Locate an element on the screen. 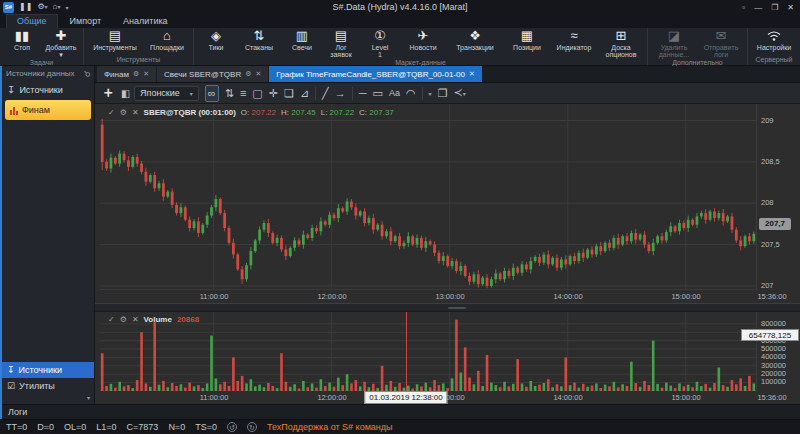 This screenshot has height=434, width=800. sidebar-item-sources: ↧ Источники is located at coordinates (48, 90).